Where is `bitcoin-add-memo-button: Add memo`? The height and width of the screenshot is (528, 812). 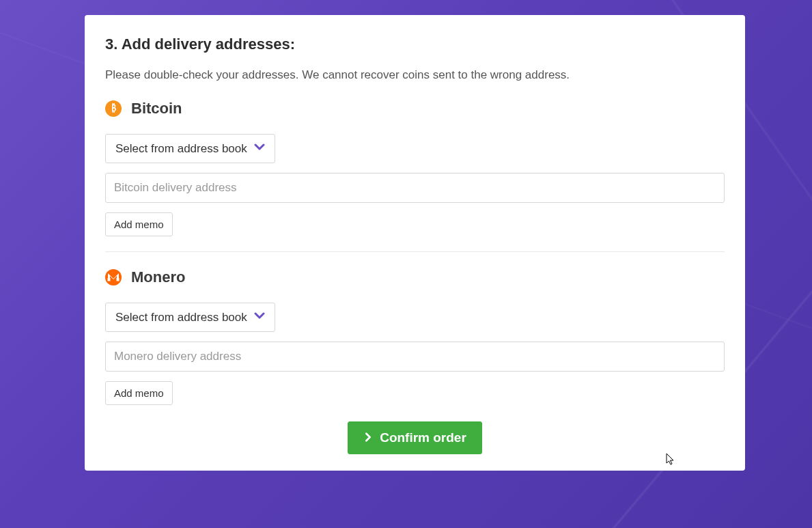
bitcoin-add-memo-button: Add memo is located at coordinates (139, 224).